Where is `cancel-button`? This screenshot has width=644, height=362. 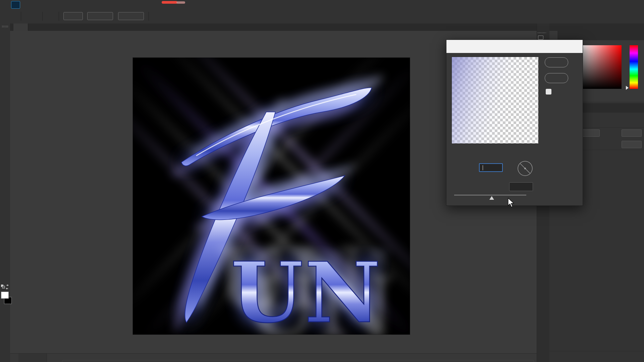
cancel-button is located at coordinates (556, 78).